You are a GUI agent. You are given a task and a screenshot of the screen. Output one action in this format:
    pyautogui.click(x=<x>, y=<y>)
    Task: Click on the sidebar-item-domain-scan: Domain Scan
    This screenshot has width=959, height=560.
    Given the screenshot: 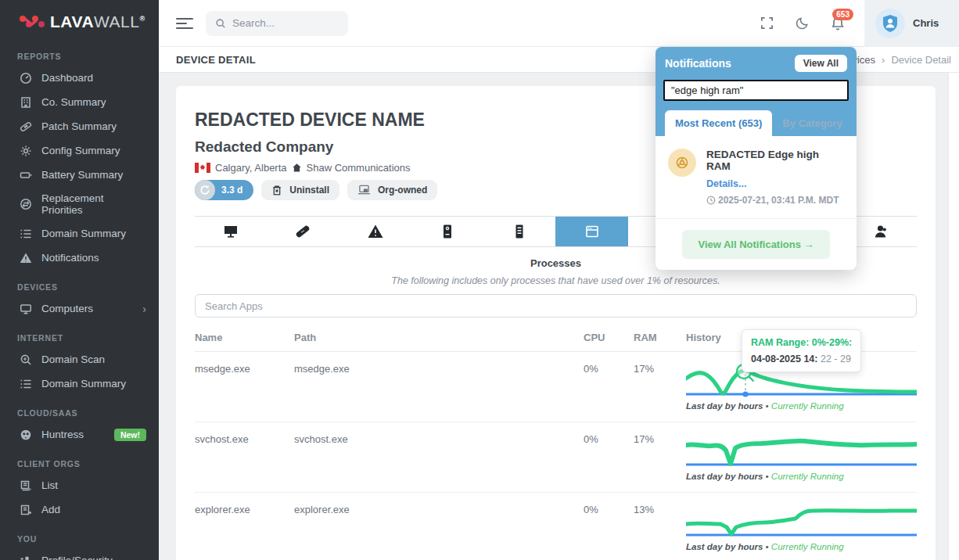 What is the action you would take?
    pyautogui.click(x=80, y=360)
    